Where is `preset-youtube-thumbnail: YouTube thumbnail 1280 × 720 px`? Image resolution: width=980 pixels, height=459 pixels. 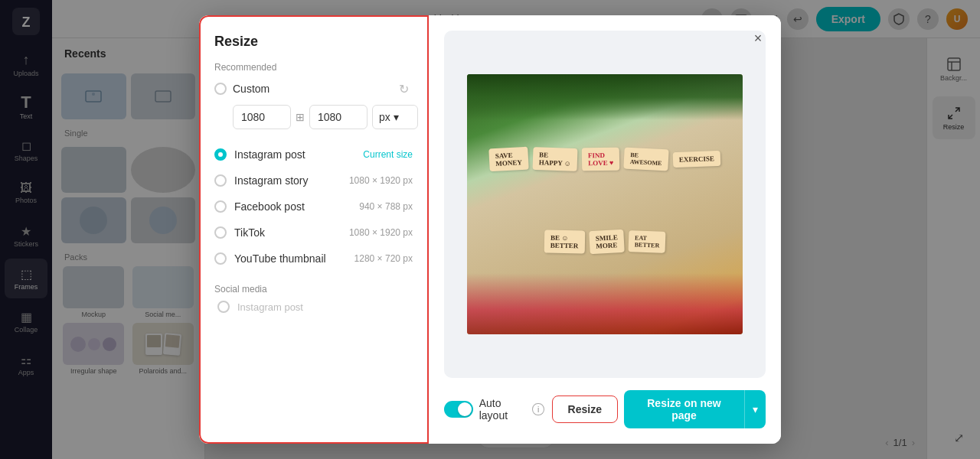
preset-youtube-thumbnail: YouTube thumbnail 1280 × 720 px is located at coordinates (314, 259).